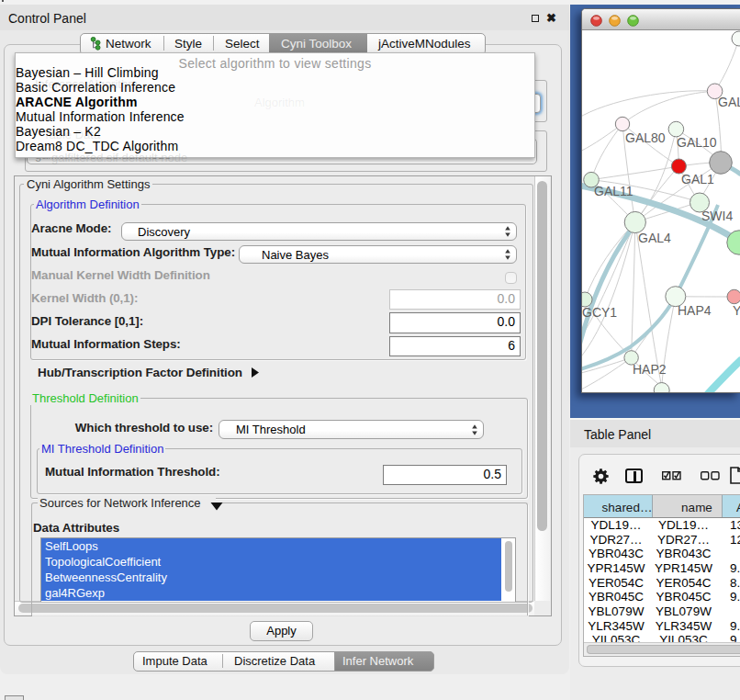 This screenshot has width=740, height=700. What do you see at coordinates (736, 310) in the screenshot?
I see `svg-text: Y` at bounding box center [736, 310].